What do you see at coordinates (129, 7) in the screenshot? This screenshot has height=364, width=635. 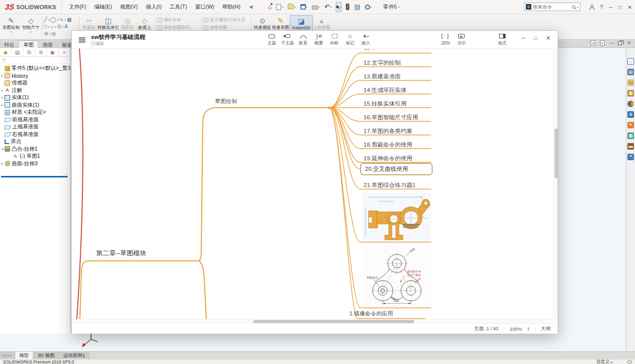 I see `menu-view: 视图(V)` at bounding box center [129, 7].